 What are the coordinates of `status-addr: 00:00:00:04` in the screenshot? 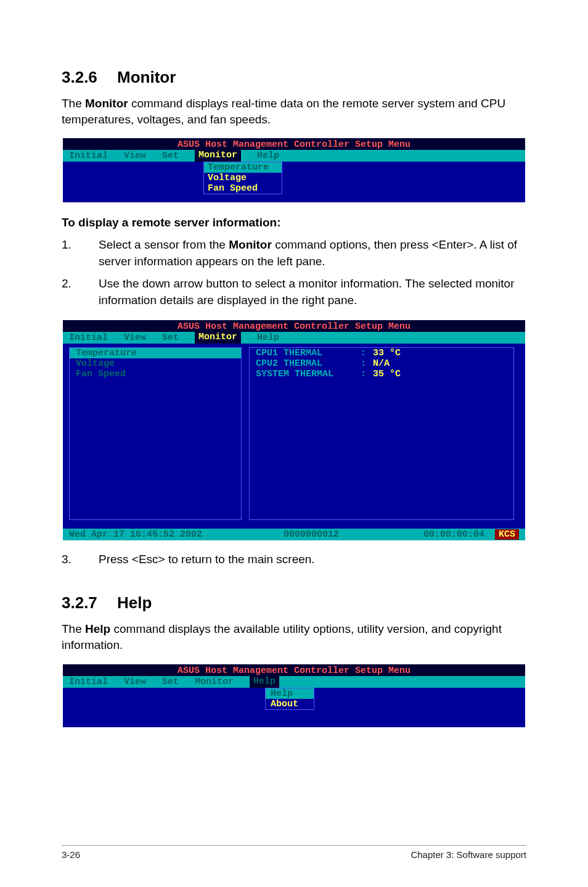 It's located at (454, 534).